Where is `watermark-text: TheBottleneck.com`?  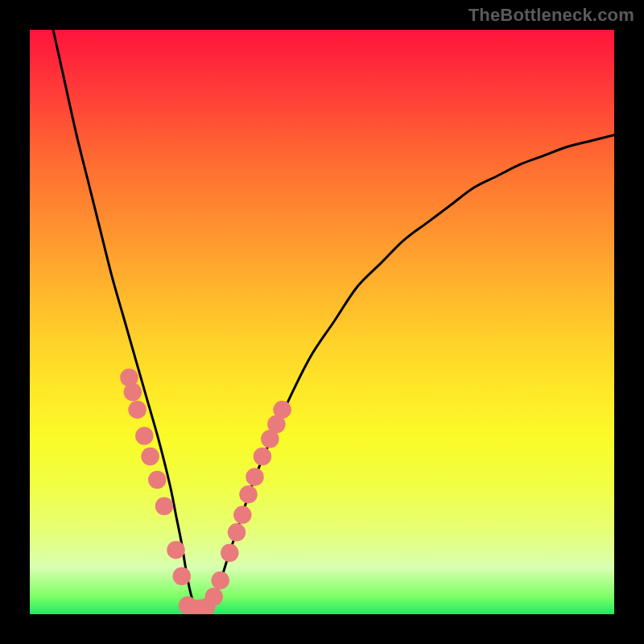
watermark-text: TheBottleneck.com is located at coordinates (551, 15).